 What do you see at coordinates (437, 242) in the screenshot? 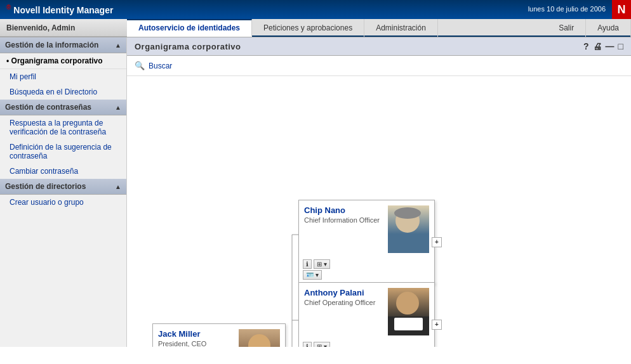
I see `expand-button-chip: +` at bounding box center [437, 242].